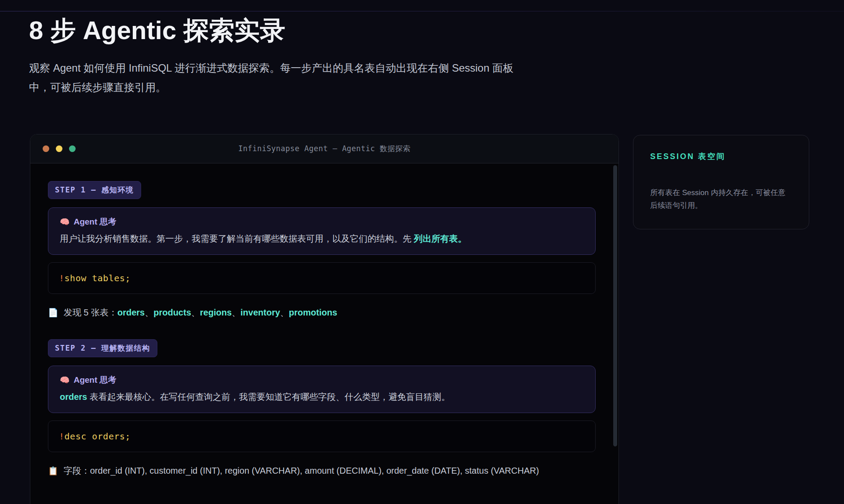  Describe the element at coordinates (322, 278) in the screenshot. I see `sql-code-block: !show tables;` at that location.